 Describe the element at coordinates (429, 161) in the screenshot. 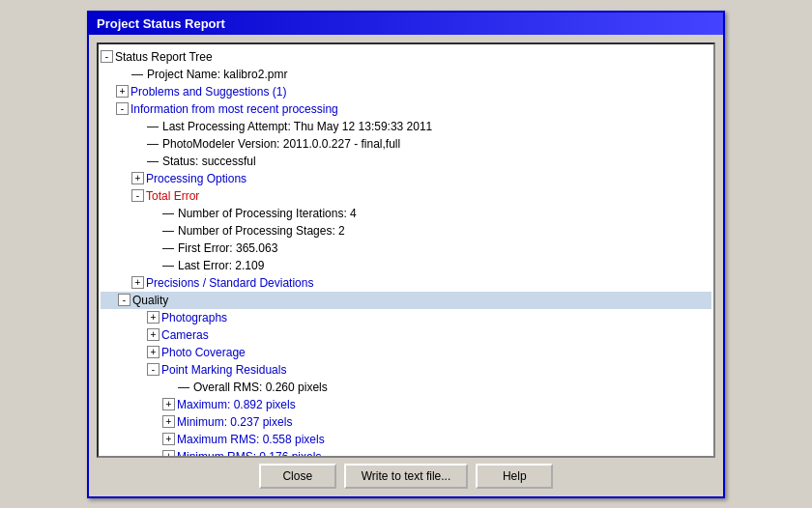

I see `status-item: — Status: successful` at that location.